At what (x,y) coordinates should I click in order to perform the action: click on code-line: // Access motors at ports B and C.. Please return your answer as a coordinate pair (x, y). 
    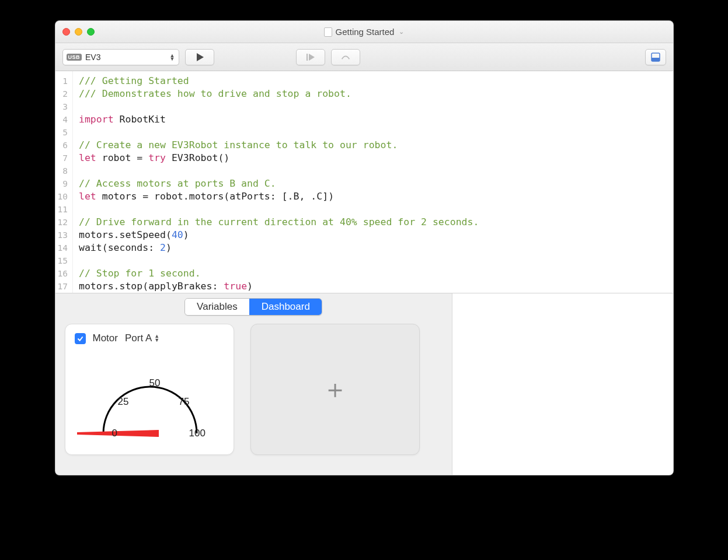
    Looking at the image, I should click on (279, 184).